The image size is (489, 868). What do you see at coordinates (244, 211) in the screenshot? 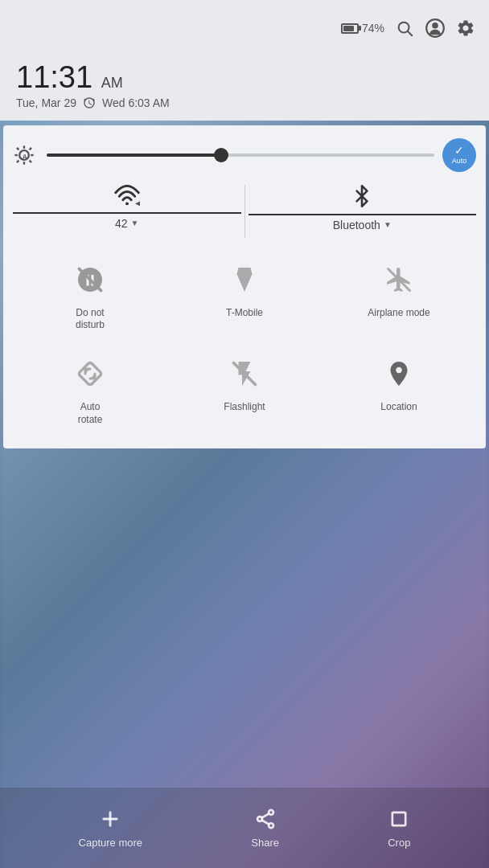
I see `network-divider` at bounding box center [244, 211].